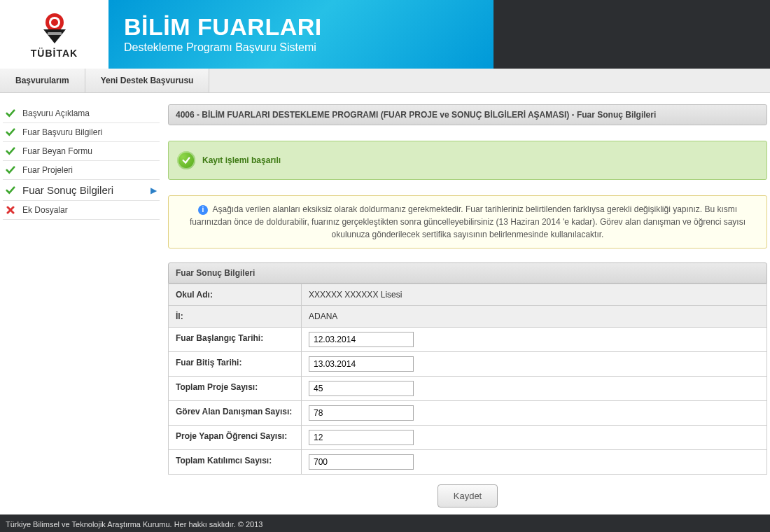  Describe the element at coordinates (361, 438) in the screenshot. I see `input-ogrenci` at that location.